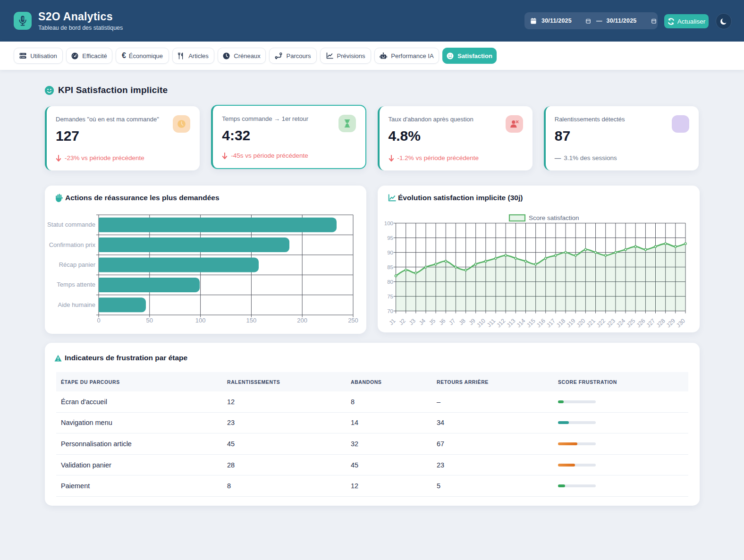  What do you see at coordinates (631, 323) in the screenshot?
I see `svg-text: J25` at bounding box center [631, 323].